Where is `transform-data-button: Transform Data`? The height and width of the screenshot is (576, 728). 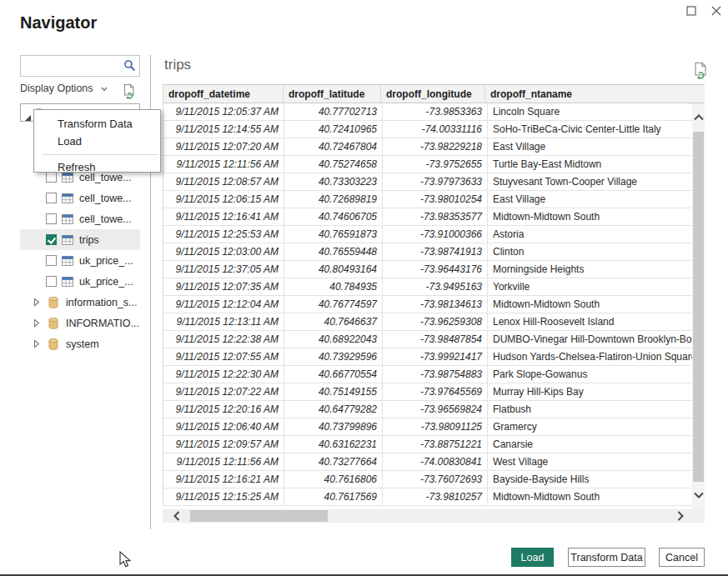
transform-data-button: Transform Data is located at coordinates (607, 557).